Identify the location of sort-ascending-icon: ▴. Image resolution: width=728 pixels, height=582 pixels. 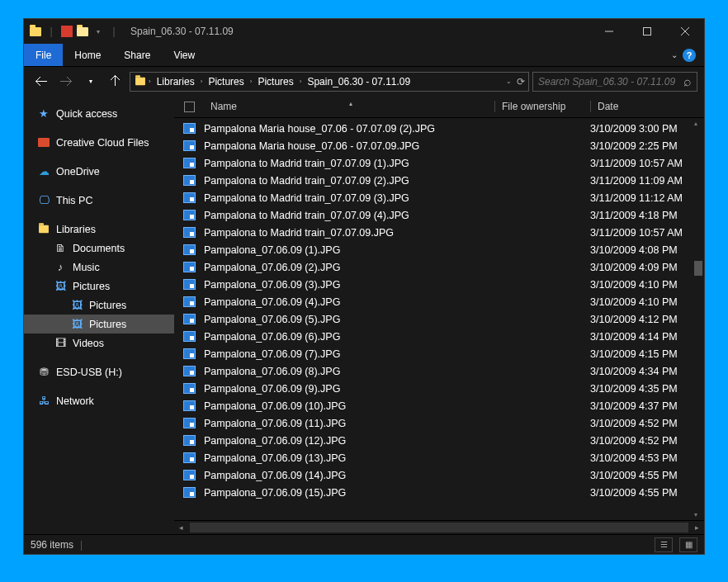
(351, 104).